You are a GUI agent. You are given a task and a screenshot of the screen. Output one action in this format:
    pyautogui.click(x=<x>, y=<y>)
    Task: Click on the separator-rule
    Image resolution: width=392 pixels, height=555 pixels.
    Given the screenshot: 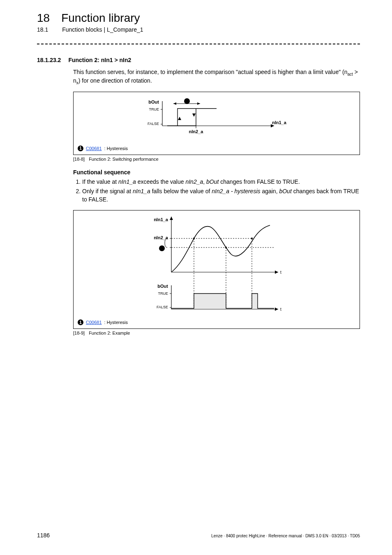 What is the action you would take?
    pyautogui.click(x=198, y=44)
    